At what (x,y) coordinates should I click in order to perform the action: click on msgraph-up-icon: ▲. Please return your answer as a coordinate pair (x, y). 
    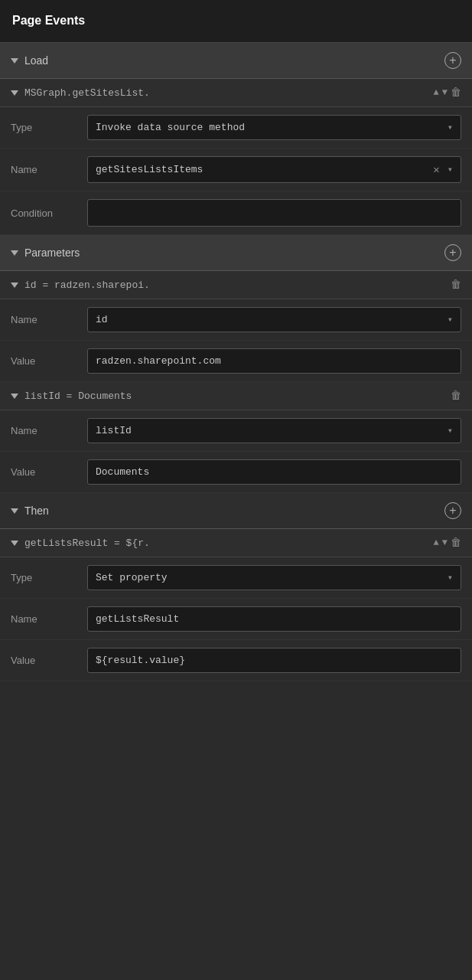
    Looking at the image, I should click on (436, 93).